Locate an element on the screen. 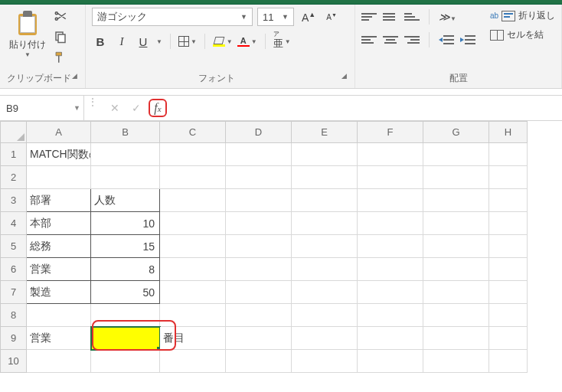  cell-E3 is located at coordinates (325, 201).